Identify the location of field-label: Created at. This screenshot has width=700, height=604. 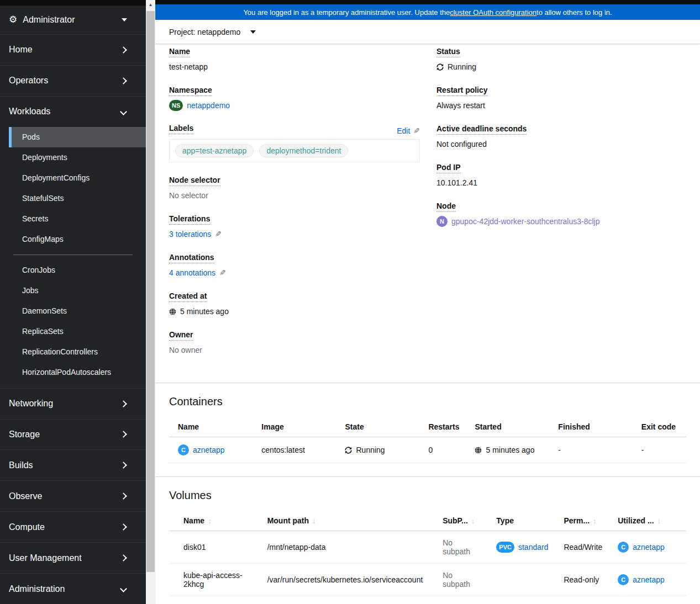
(188, 297).